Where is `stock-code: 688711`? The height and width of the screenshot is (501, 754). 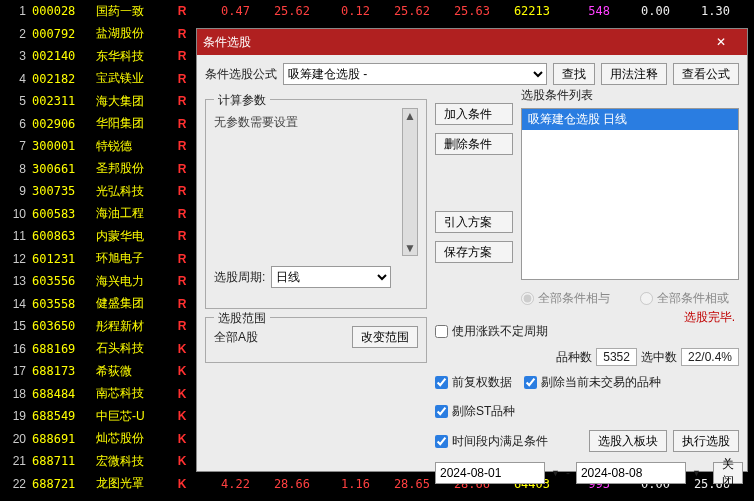 stock-code: 688711 is located at coordinates (61, 461).